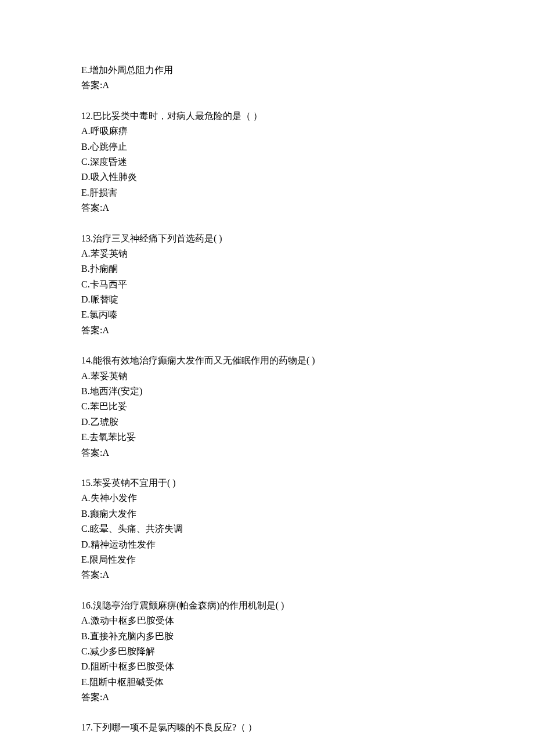 The width and height of the screenshot is (534, 756). What do you see at coordinates (267, 285) in the screenshot?
I see `question-block-13: 13.治疗三叉神经痛下列首选药是( ) A.苯妥英钠 B.扑痫酮 C.卡马西平 …` at bounding box center [267, 285].